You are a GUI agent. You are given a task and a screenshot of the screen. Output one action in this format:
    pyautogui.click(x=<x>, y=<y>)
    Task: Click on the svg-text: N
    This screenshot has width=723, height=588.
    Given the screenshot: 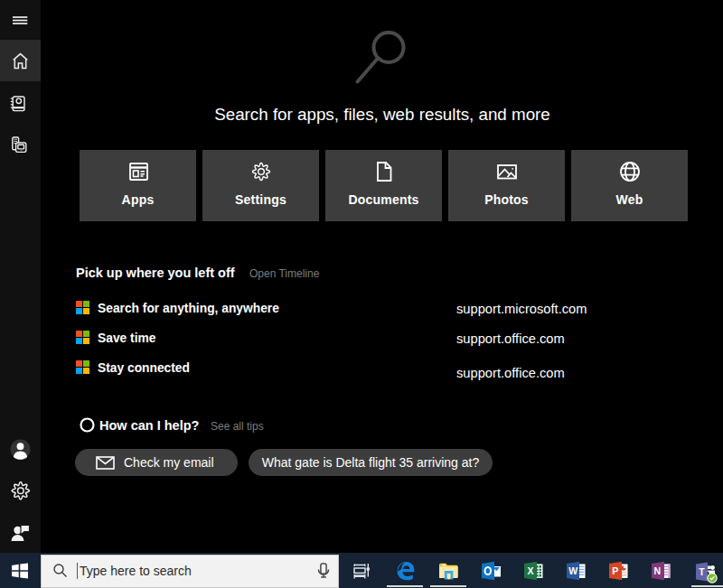 What is the action you would take?
    pyautogui.click(x=658, y=571)
    